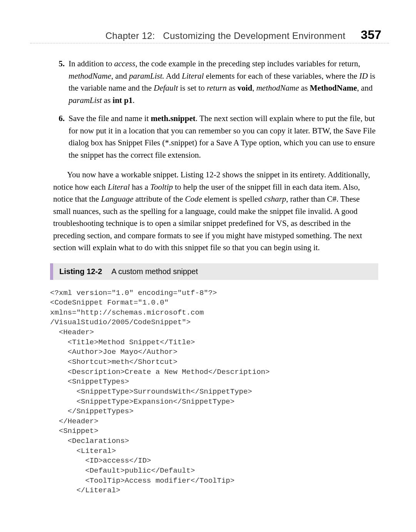  I want to click on listing-label: Listing 12-2, so click(81, 271).